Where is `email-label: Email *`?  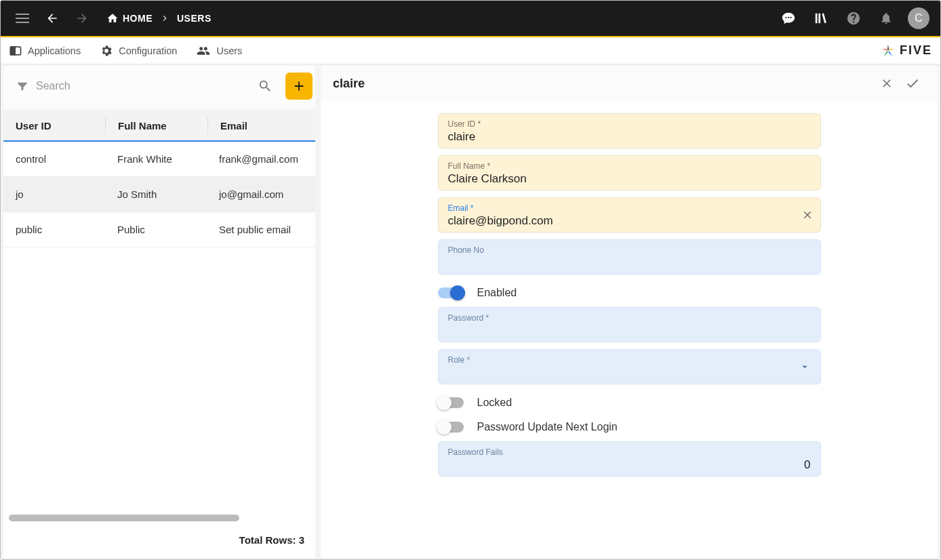
email-label: Email * is located at coordinates (629, 208).